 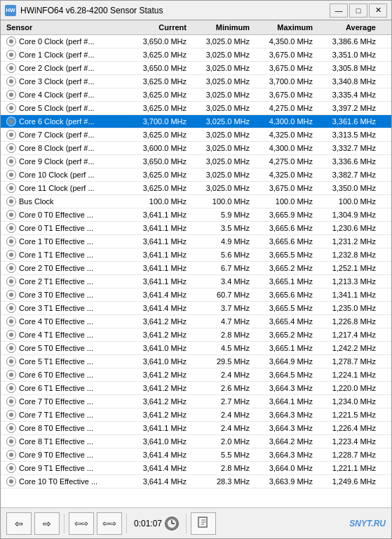 What do you see at coordinates (284, 161) in the screenshot?
I see `cell-maximum: 4,275.0 MHz` at bounding box center [284, 161].